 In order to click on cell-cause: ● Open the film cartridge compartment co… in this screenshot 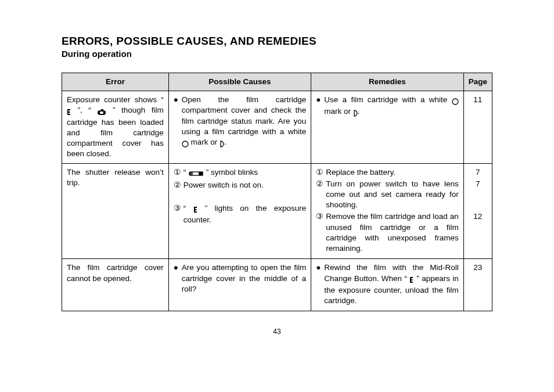, I will do `click(239, 127)`.